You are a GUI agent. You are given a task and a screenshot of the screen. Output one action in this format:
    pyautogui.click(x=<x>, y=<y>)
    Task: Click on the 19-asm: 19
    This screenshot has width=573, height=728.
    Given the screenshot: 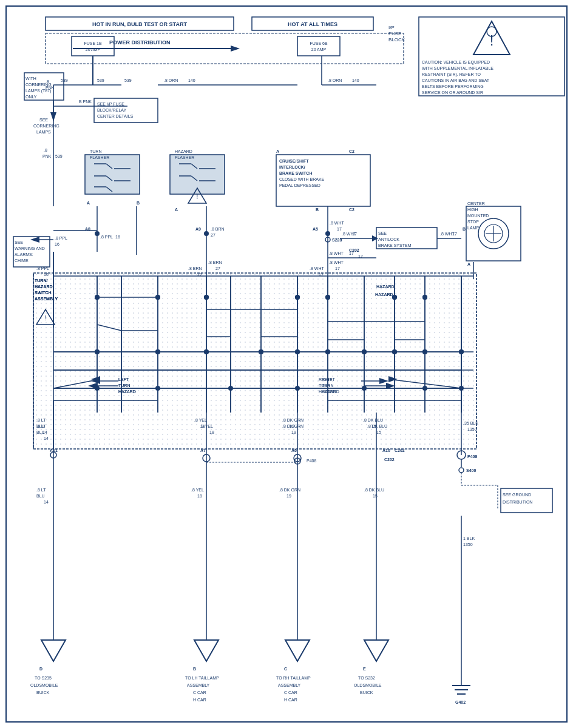 What is the action you would take?
    pyautogui.click(x=292, y=426)
    